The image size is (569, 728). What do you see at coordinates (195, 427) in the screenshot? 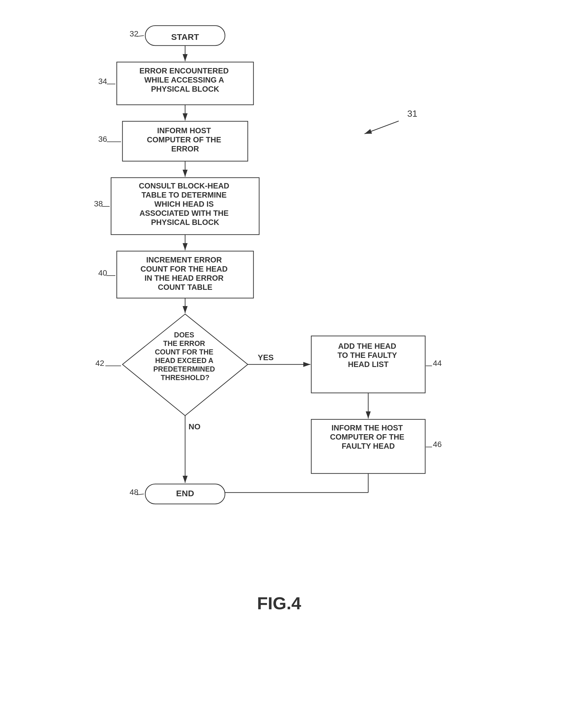
I see `no-label: NO` at bounding box center [195, 427].